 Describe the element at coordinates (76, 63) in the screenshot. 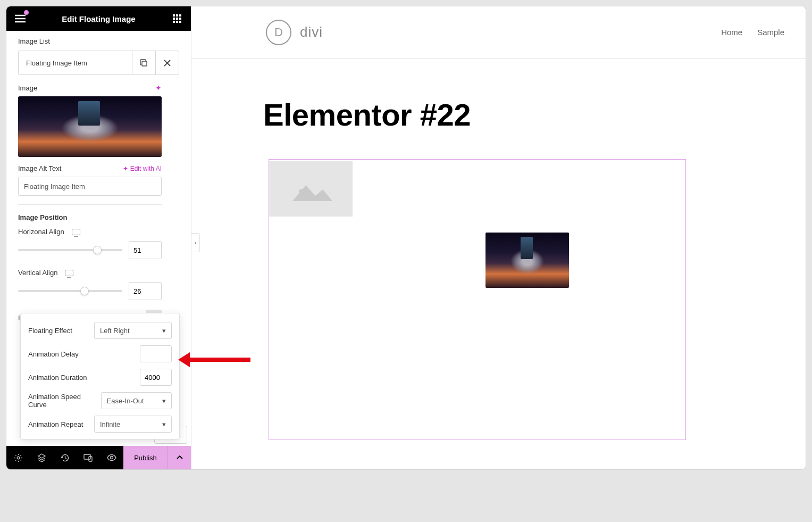

I see `item-name: Floating Image Item` at that location.